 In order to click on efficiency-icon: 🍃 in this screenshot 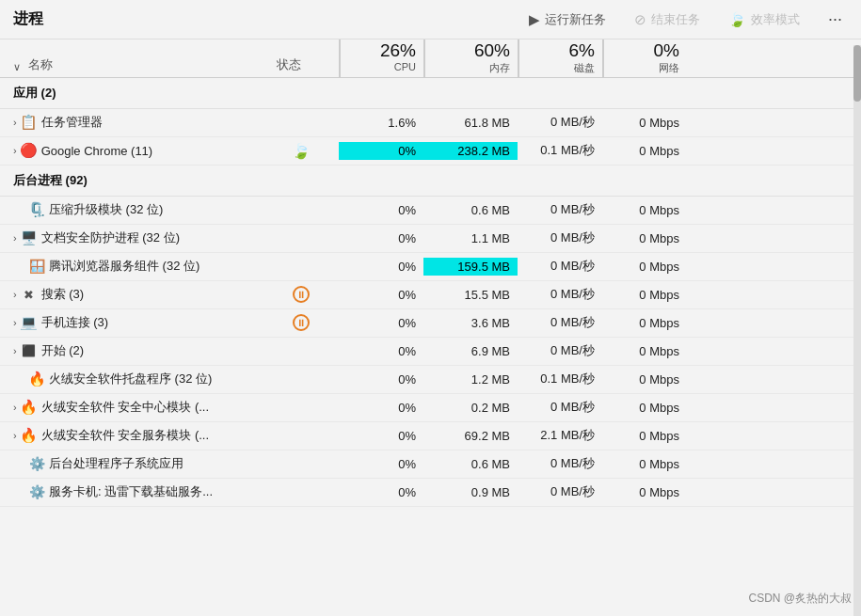, I will do `click(738, 20)`.